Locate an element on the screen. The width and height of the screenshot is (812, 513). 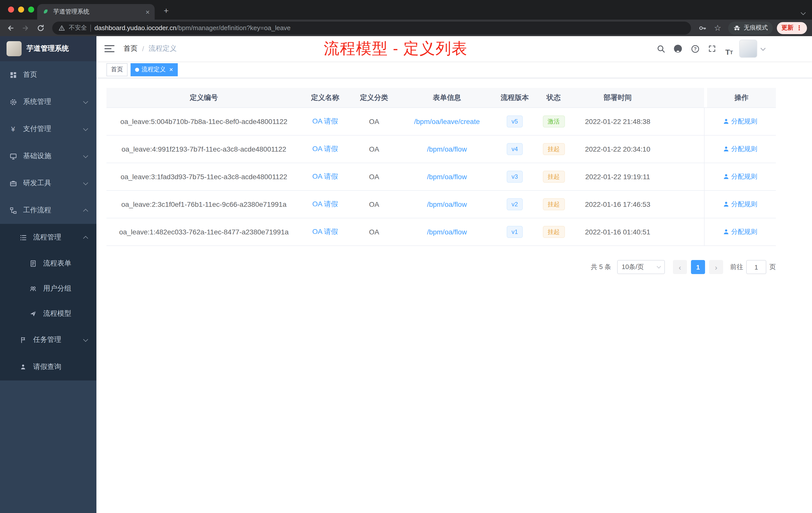
close-window-button is located at coordinates (11, 9).